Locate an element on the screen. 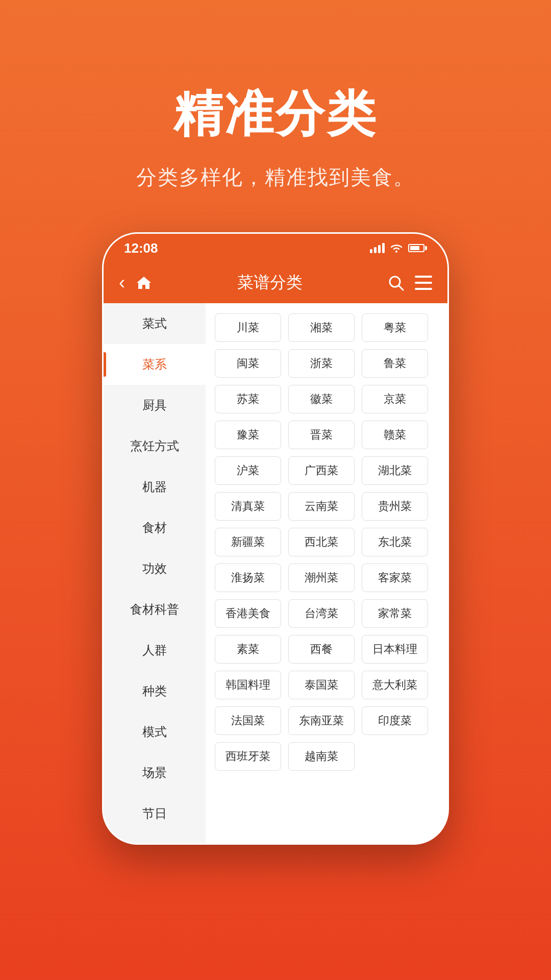 This screenshot has width=551, height=980. menu-icon is located at coordinates (423, 283).